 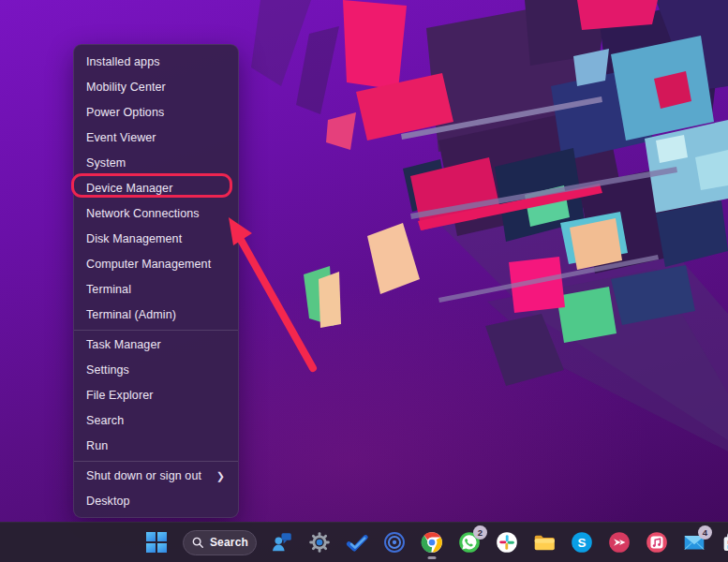 I want to click on taskbar-app-skype: S, so click(x=581, y=542).